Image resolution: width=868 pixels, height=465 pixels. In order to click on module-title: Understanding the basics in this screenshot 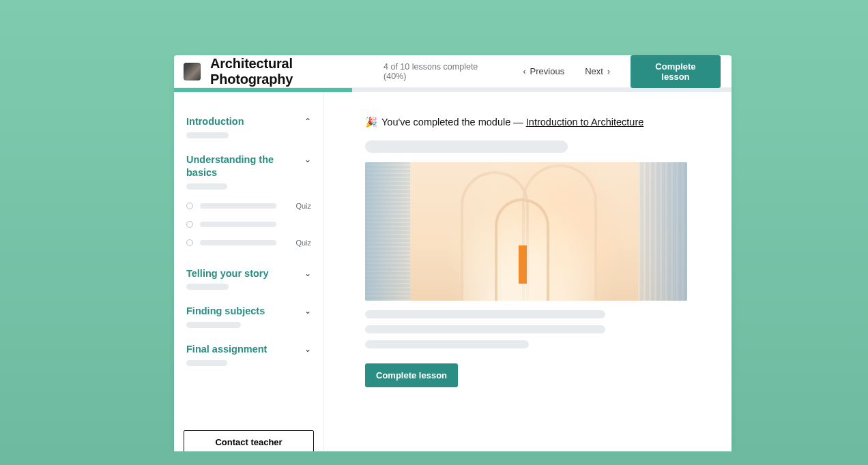, I will do `click(241, 166)`.